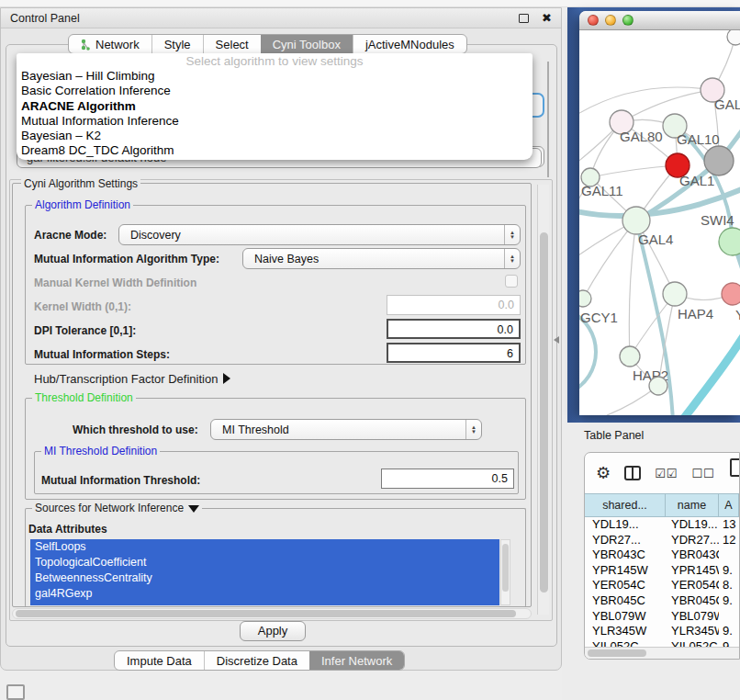 The image size is (740, 700). Describe the element at coordinates (231, 44) in the screenshot. I see `tab-select: Select` at that location.